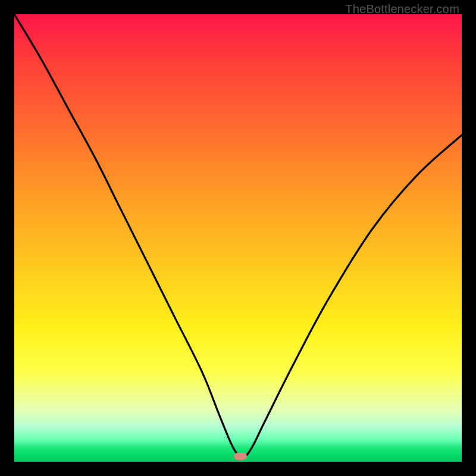  I want to click on minimum-marker, so click(240, 456).